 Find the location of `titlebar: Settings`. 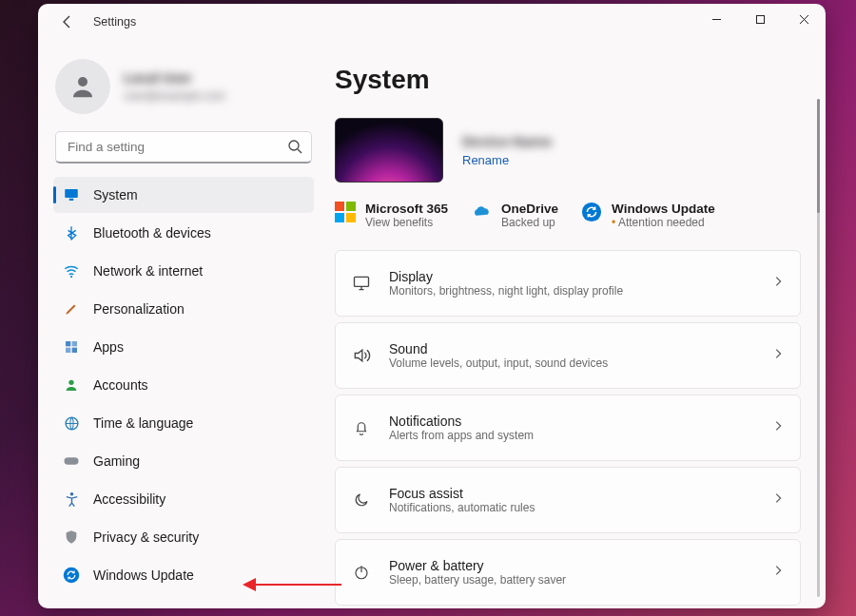

titlebar: Settings is located at coordinates (432, 25).